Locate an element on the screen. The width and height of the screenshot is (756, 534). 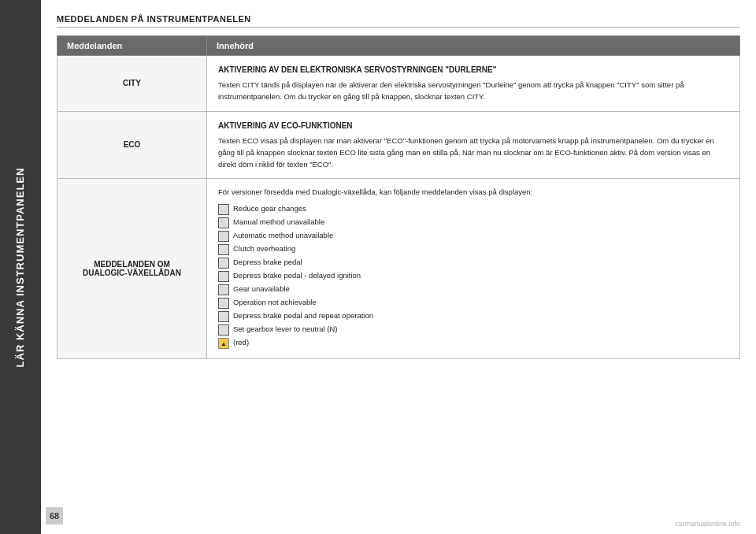
list-item: Gear unavailable is located at coordinates (473, 290).